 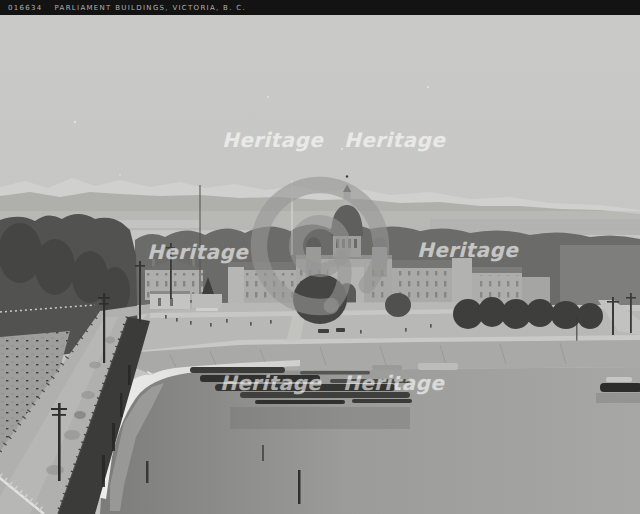 I want to click on small-buildings, so click(x=186, y=301).